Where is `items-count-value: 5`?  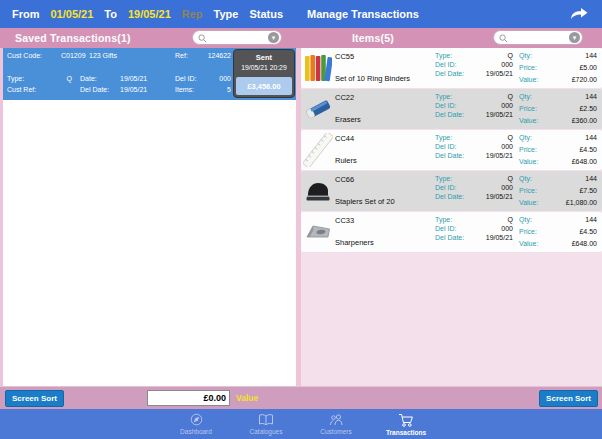 items-count-value: 5 is located at coordinates (229, 90).